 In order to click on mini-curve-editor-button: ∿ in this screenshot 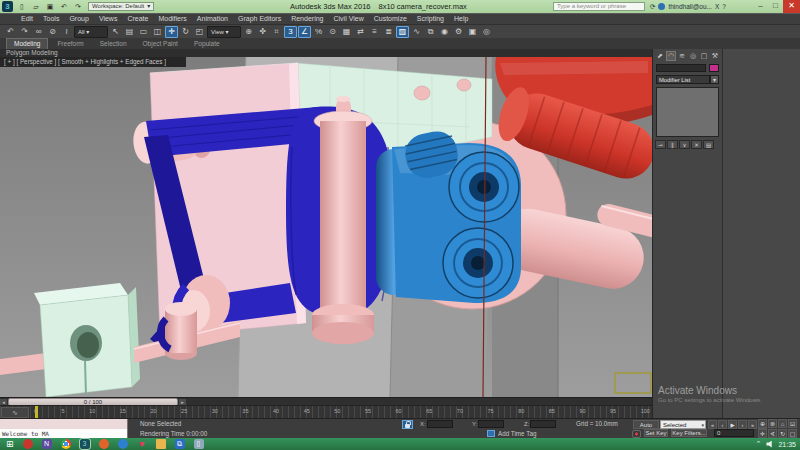, I will do `click(15, 412)`.